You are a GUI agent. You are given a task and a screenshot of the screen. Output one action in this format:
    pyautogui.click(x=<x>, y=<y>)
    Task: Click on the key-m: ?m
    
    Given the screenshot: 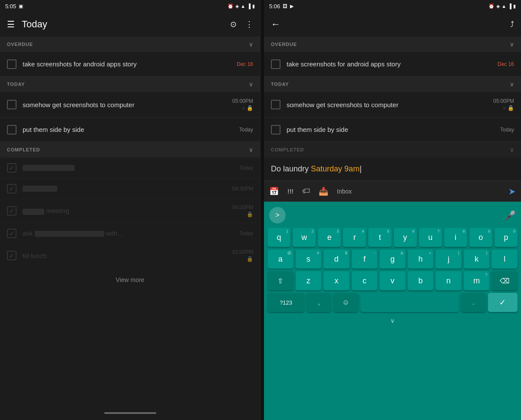 What is the action you would take?
    pyautogui.click(x=477, y=281)
    